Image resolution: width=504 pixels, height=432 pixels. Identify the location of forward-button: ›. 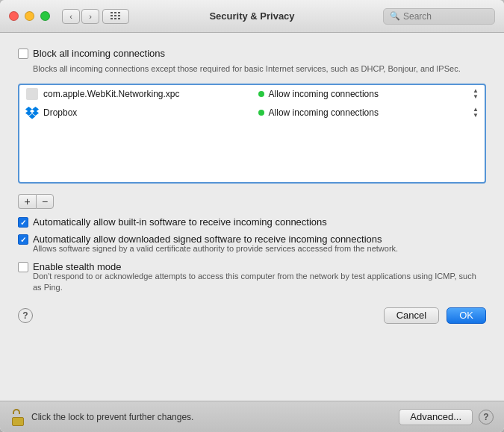
(90, 16).